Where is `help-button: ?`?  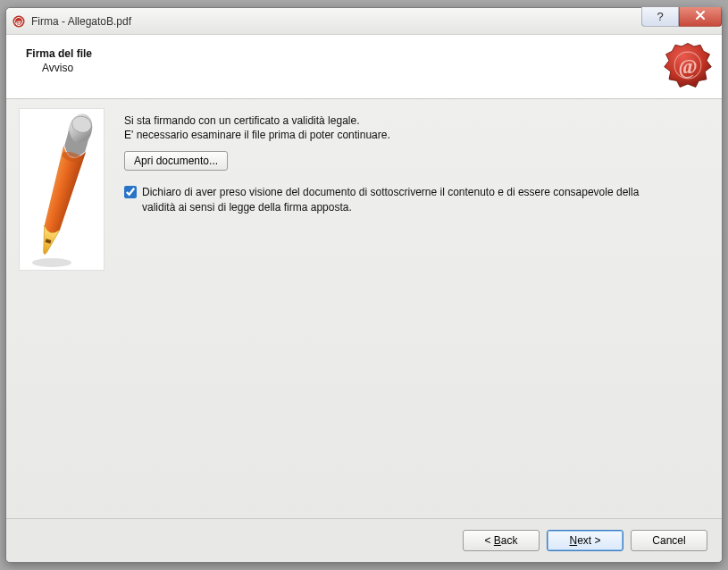 help-button: ? is located at coordinates (660, 17).